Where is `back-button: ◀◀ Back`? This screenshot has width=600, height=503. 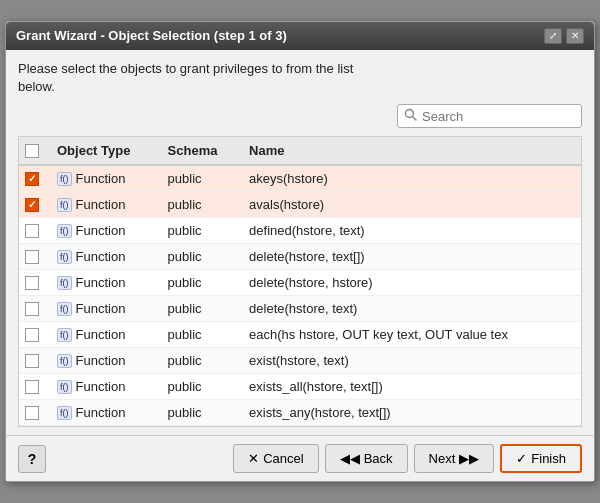 back-button: ◀◀ Back is located at coordinates (366, 458).